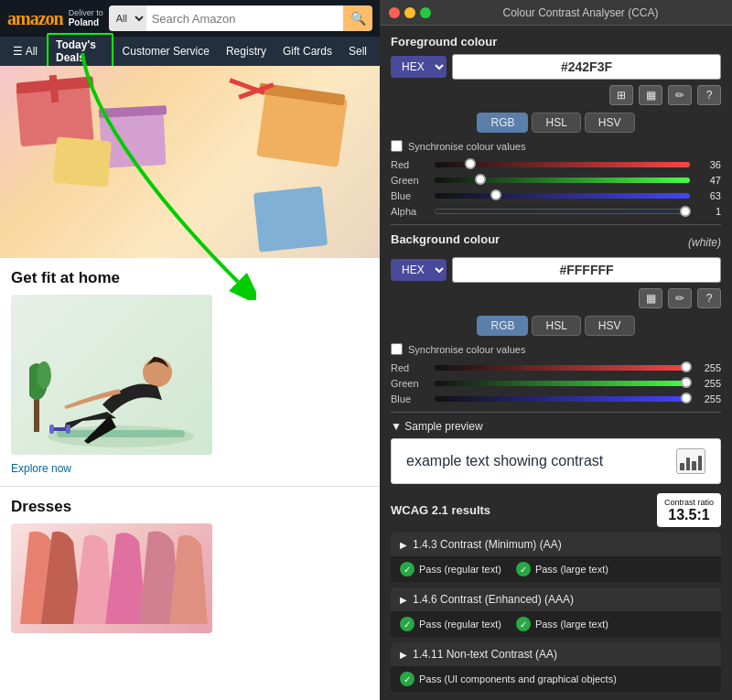  I want to click on navbar-customer-service: Customer Service, so click(167, 51).